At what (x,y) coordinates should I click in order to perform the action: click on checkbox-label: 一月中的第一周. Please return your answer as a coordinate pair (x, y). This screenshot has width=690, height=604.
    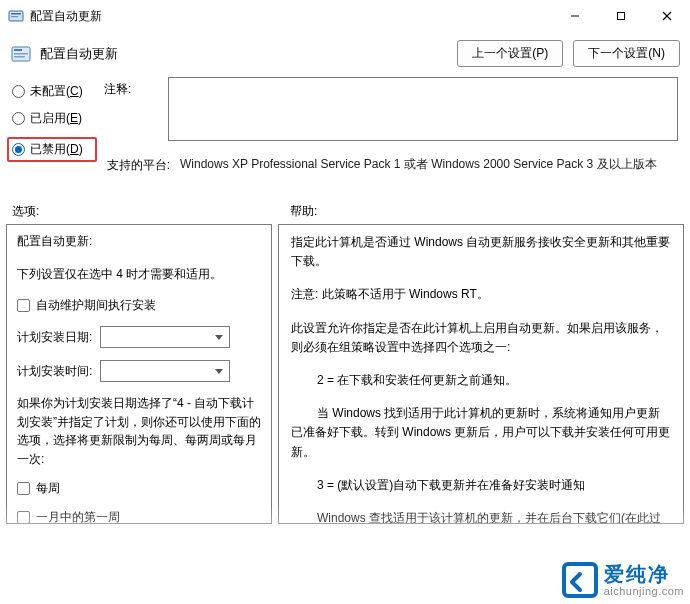
    Looking at the image, I should click on (78, 516).